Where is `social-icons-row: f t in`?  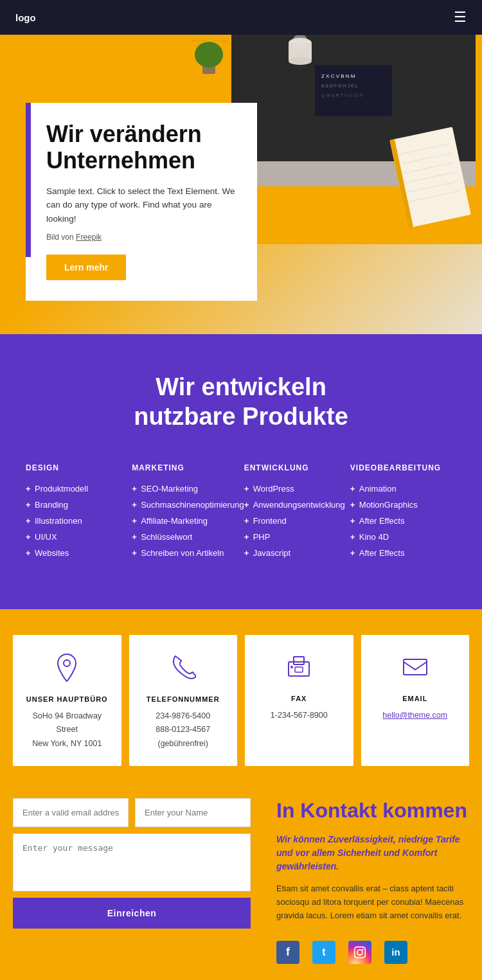
social-icons-row: f t in is located at coordinates (373, 952).